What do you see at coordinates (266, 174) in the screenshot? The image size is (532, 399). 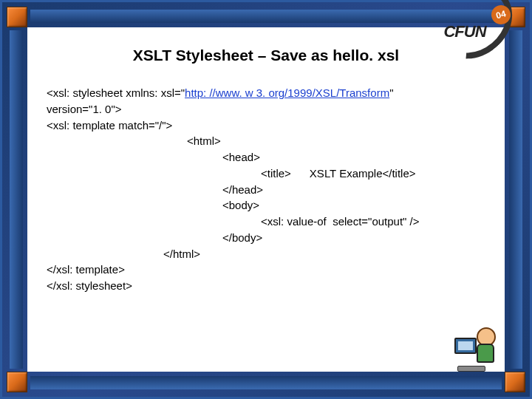 I see `code-line: <title> XSLT Example</title>` at bounding box center [266, 174].